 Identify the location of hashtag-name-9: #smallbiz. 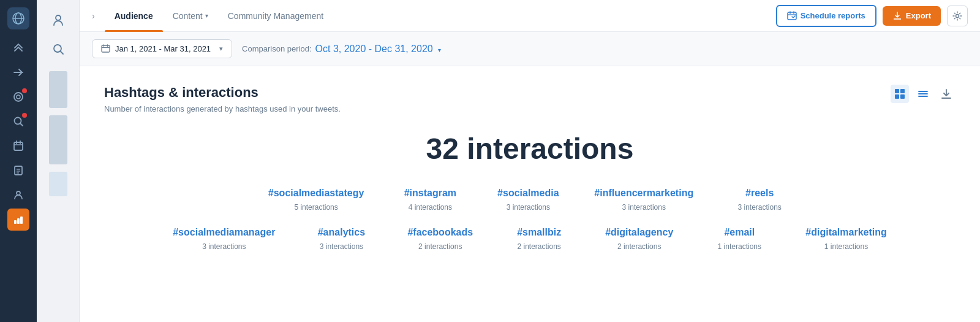
(539, 232).